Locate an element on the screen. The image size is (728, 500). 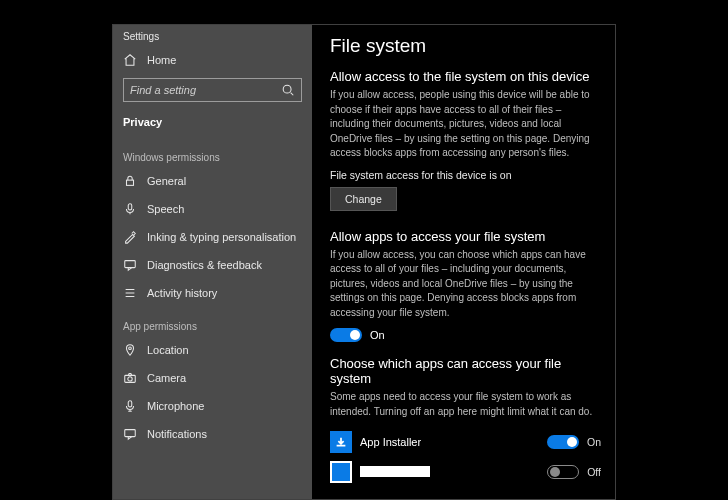
location-icon is located at coordinates (130, 350).